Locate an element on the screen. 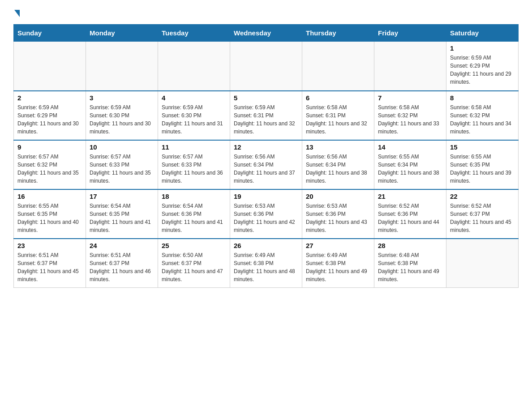 Image resolution: width=532 pixels, height=411 pixels. calendar-cell: 21Sunrise: 6:52 AM Sunset: 6:36 PM Dayli… is located at coordinates (410, 214).